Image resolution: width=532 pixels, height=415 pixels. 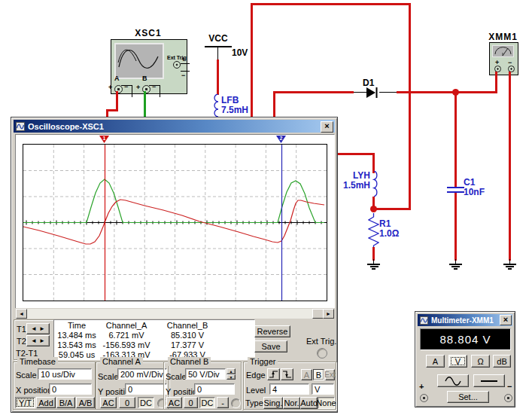 What do you see at coordinates (21, 329) in the screenshot?
I see `t1-label: T1` at bounding box center [21, 329].